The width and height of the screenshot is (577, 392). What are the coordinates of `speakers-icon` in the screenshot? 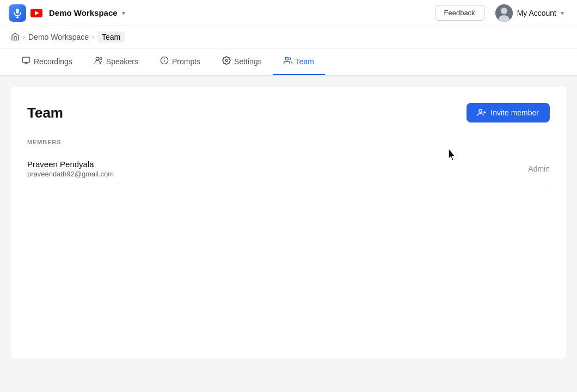 It's located at (99, 61).